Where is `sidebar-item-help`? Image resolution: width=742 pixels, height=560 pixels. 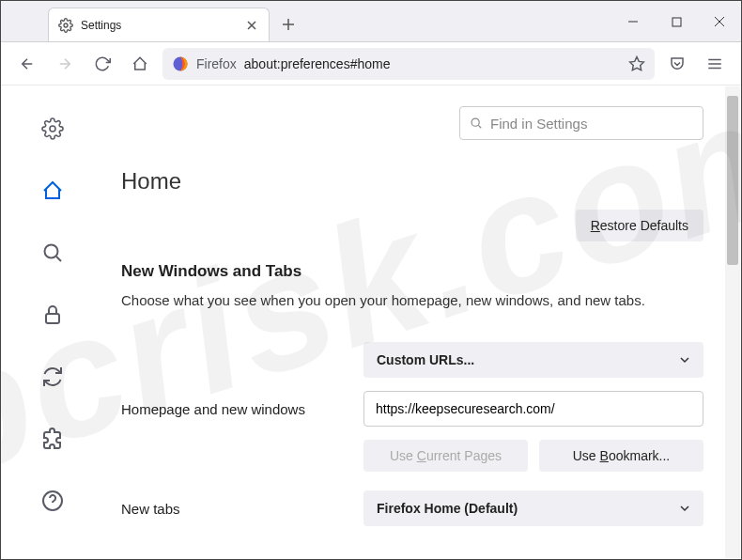 sidebar-item-help is located at coordinates (53, 501).